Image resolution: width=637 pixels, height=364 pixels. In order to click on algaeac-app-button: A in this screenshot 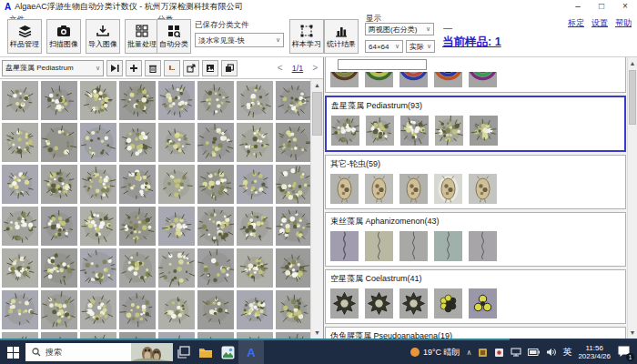, I will do `click(251, 352)`.